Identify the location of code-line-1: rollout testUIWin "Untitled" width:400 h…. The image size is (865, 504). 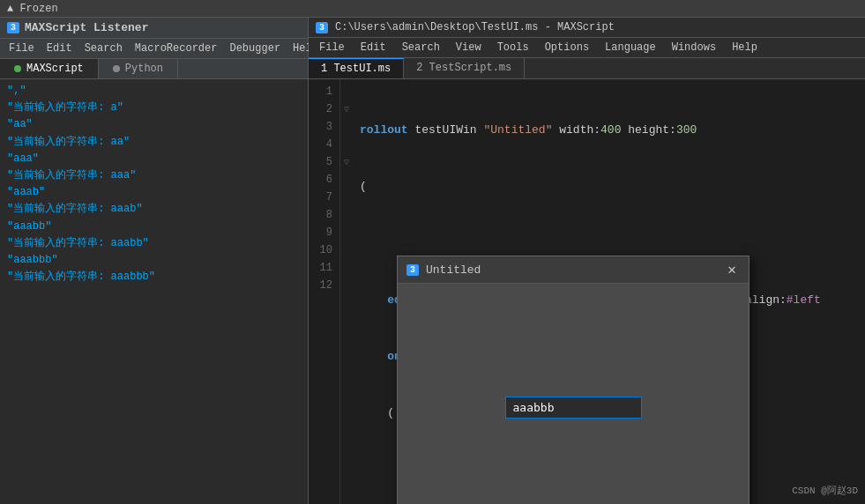
(608, 130).